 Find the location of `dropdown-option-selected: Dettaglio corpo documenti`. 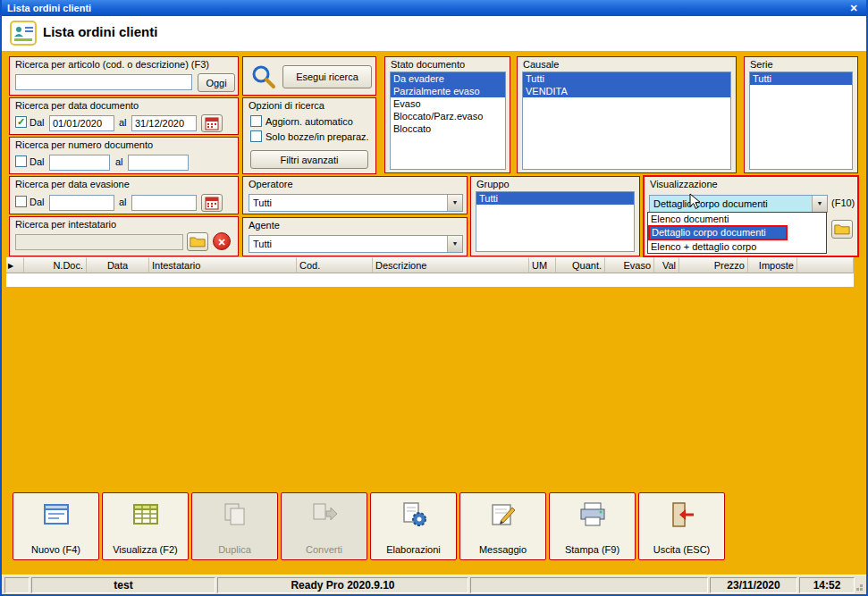

dropdown-option-selected: Dettaglio corpo documenti is located at coordinates (718, 232).